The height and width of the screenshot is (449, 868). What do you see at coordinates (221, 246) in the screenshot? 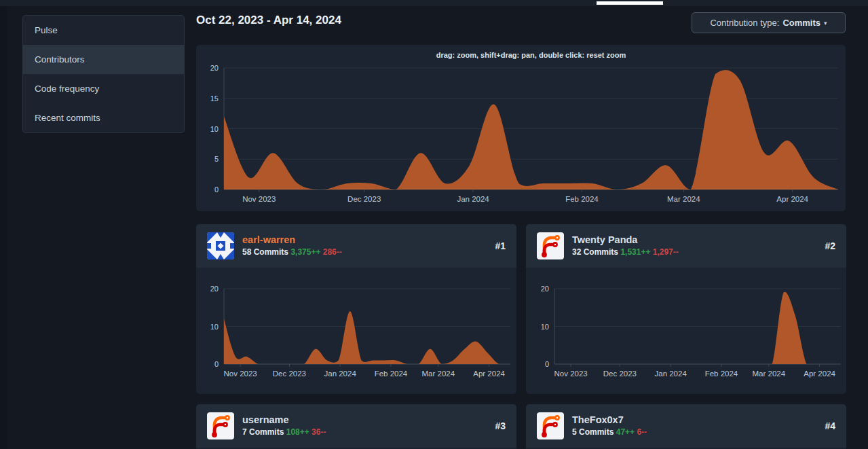
I see `identicon-avatar` at bounding box center [221, 246].